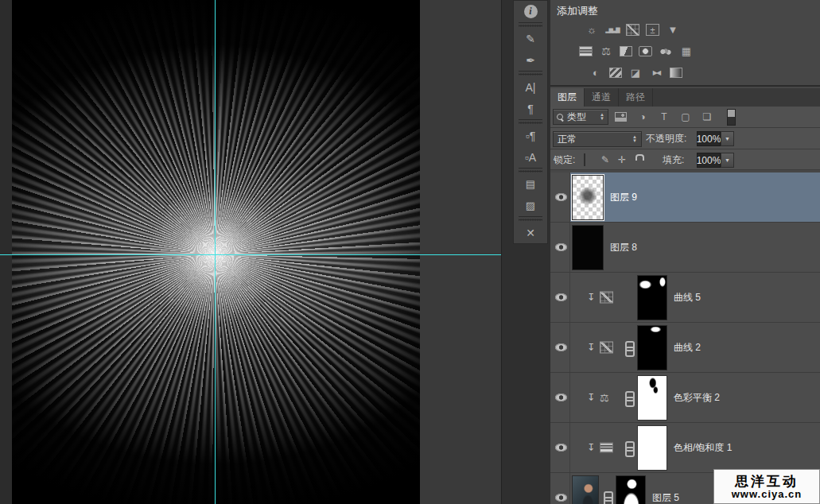 The image size is (820, 504). What do you see at coordinates (605, 160) in the screenshot?
I see `lock-paint-icon: ✎` at bounding box center [605, 160].